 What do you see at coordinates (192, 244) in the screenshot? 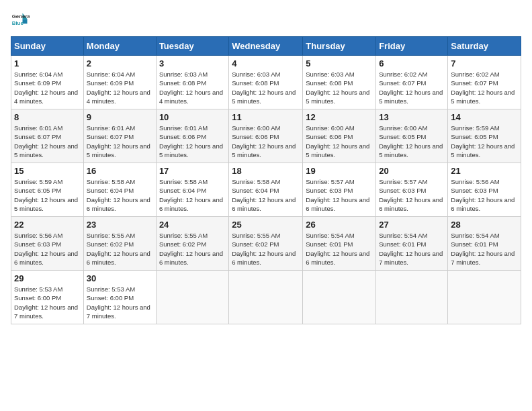
I see `calendar-cell: 24 Sunrise: 5:55 AMSunset: 6:02 PMDaylig…` at bounding box center [192, 244].